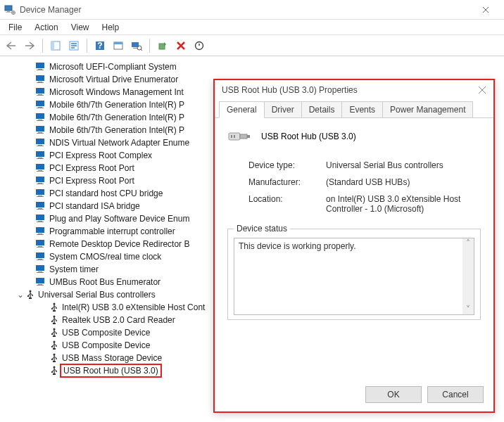 Image resolution: width=504 pixels, height=422 pixels. What do you see at coordinates (393, 395) in the screenshot?
I see `ok-button: OK` at bounding box center [393, 395].